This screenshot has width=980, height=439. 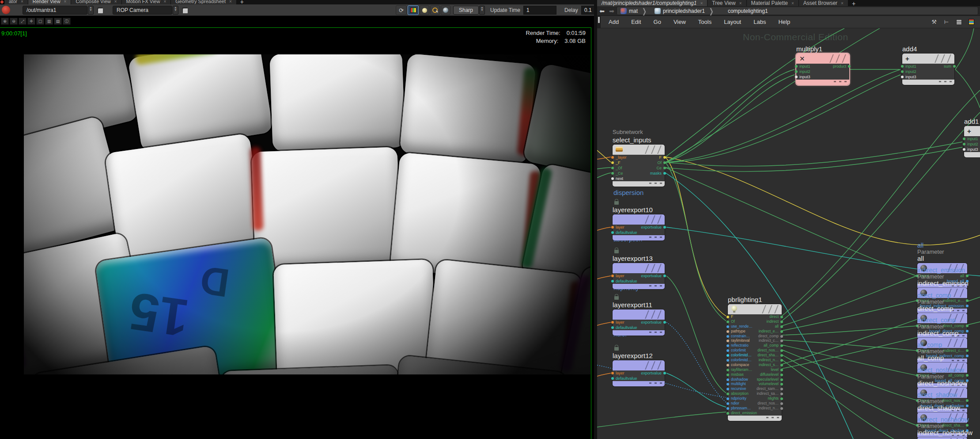 What do you see at coordinates (639, 165) in the screenshot?
I see `node-body: _layerF_FOf_OfCe_Cemasksnext` at bounding box center [639, 165].